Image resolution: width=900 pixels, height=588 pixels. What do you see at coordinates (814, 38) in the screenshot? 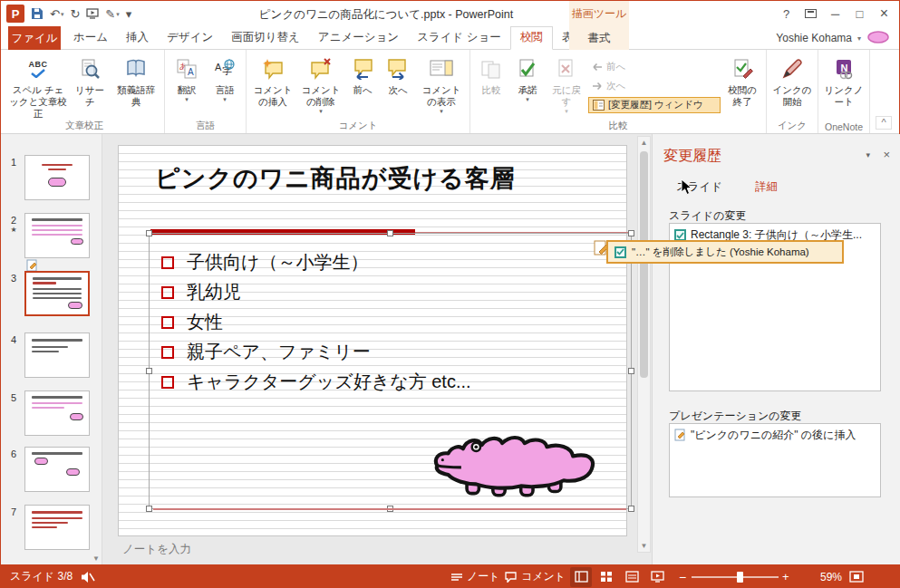
I see `user-name: Yoshie Kohama` at bounding box center [814, 38].